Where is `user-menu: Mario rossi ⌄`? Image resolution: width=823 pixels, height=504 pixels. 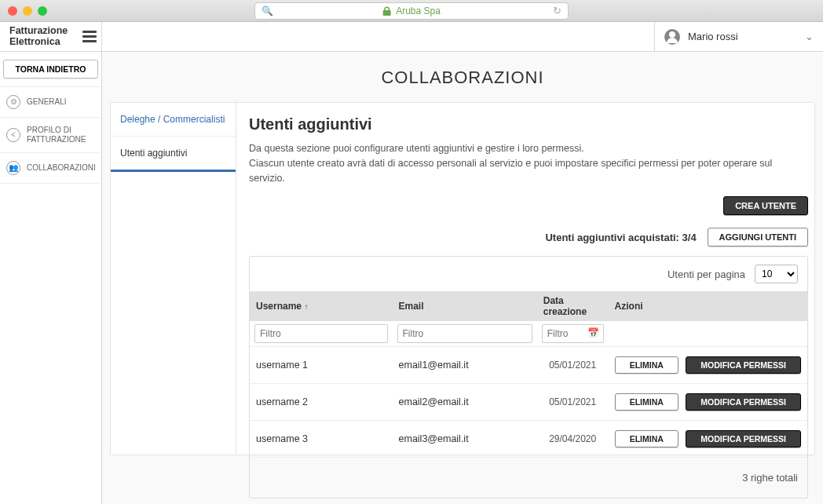
user-menu: Mario rossi ⌄ is located at coordinates (738, 36).